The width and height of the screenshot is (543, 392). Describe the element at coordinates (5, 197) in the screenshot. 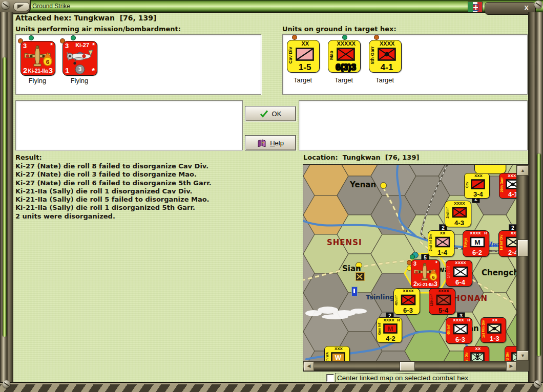

I see `frame-tube-left` at that location.